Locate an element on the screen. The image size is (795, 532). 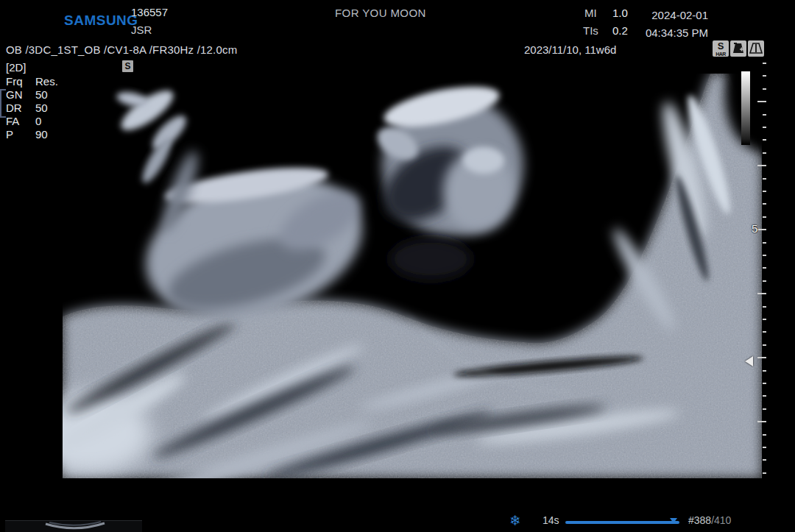
cine-progress-bar is located at coordinates (623, 522).